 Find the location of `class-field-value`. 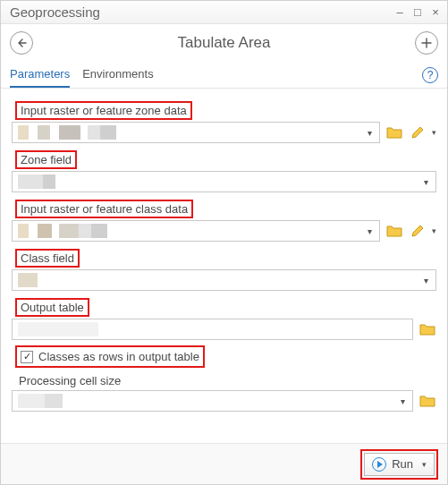

class-field-value is located at coordinates (219, 280).